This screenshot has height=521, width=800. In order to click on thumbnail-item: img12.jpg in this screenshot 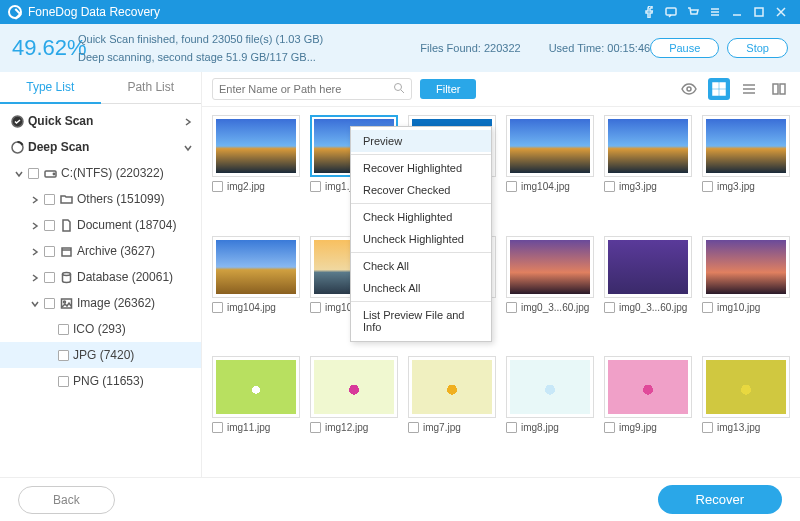, I will do `click(354, 412)`.